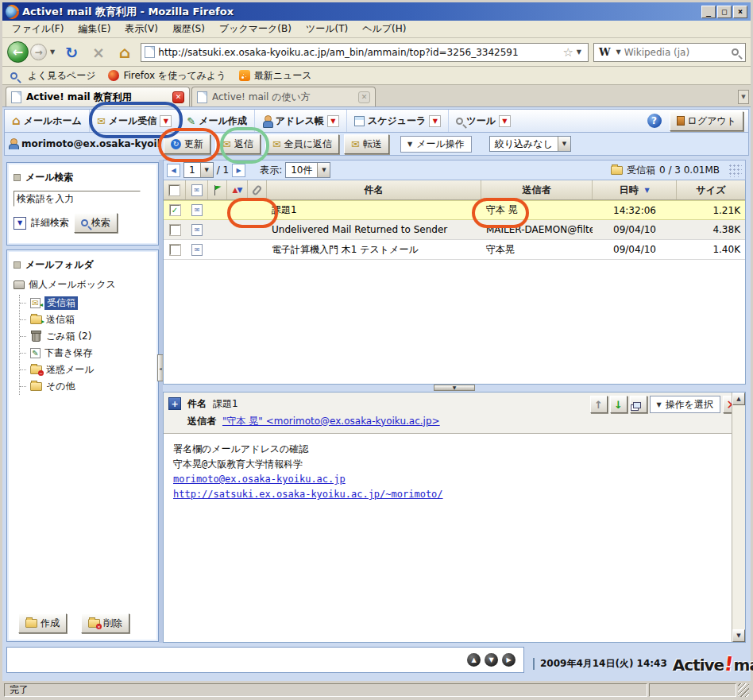  Describe the element at coordinates (564, 144) in the screenshot. I see `filter-caret-icon: ▼` at that location.